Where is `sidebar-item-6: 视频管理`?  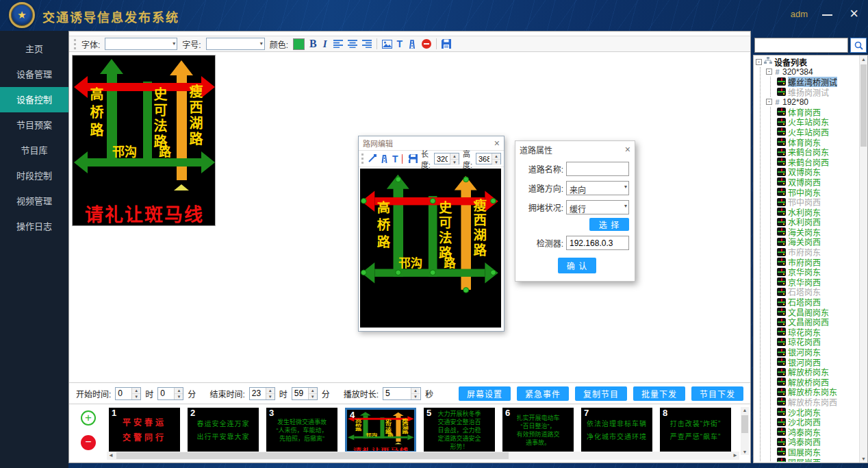 sidebar-item-6: 视频管理 is located at coordinates (34, 201).